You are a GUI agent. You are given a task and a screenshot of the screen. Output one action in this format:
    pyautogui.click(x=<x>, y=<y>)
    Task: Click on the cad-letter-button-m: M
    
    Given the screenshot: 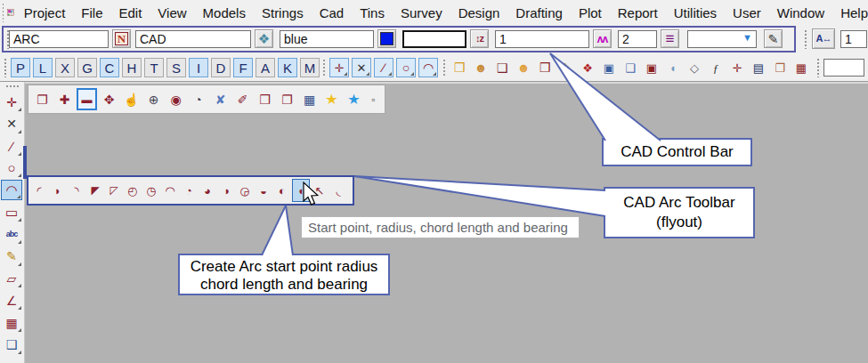 What is the action you would take?
    pyautogui.click(x=310, y=68)
    